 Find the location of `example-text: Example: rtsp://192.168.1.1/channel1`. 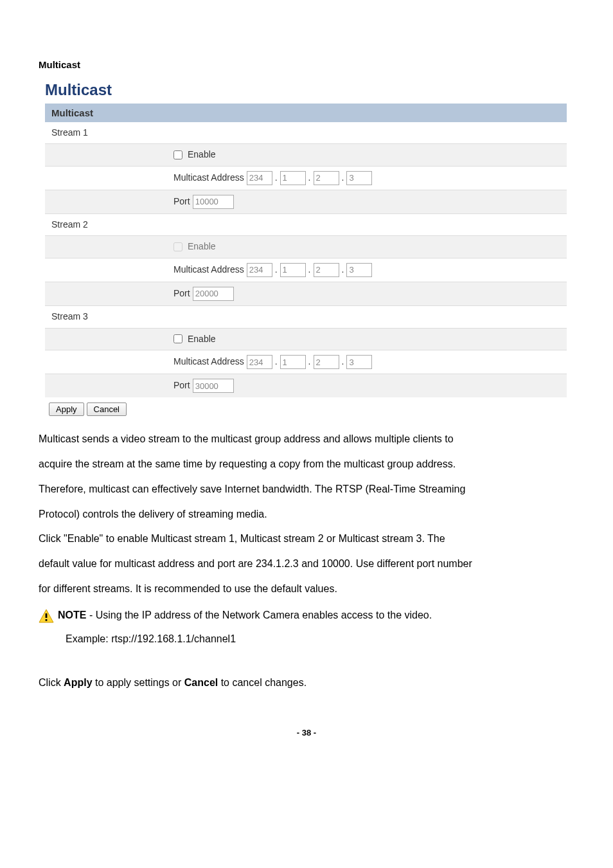

example-text: Example: rtsp://192.168.1.1/channel1 is located at coordinates (320, 639).